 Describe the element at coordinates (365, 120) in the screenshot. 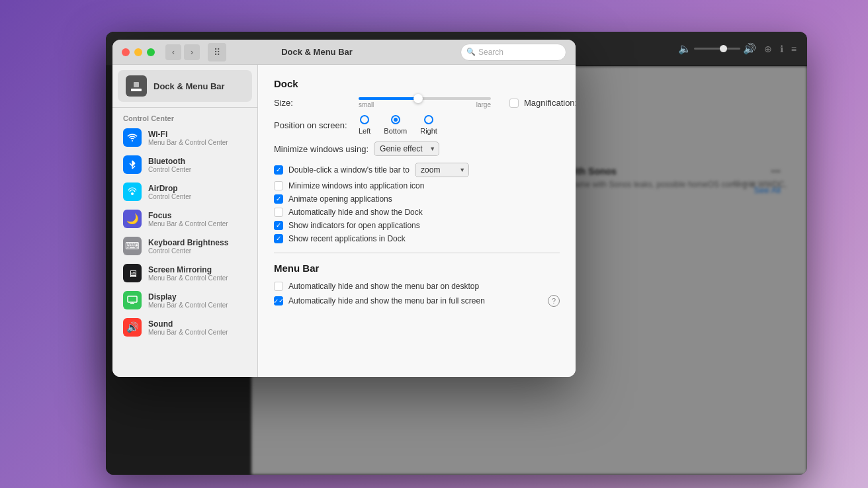

I see `position-left-radio` at that location.